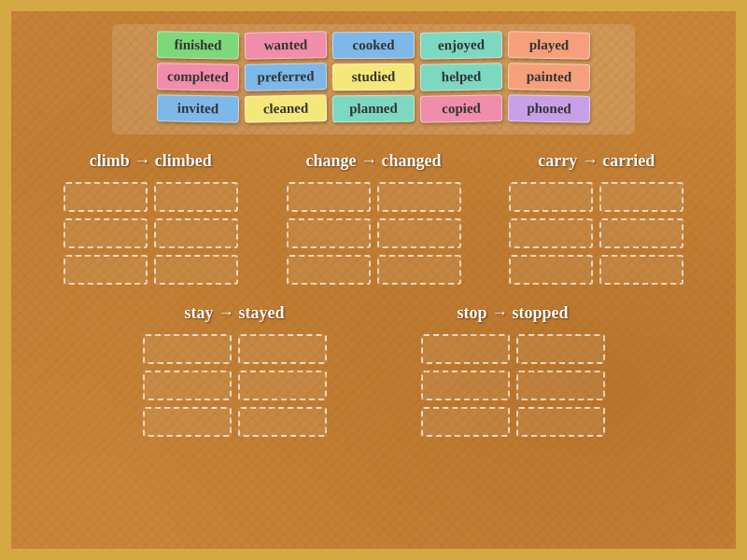 The width and height of the screenshot is (747, 560). I want to click on group-stay-title: stay → stayed, so click(235, 314).